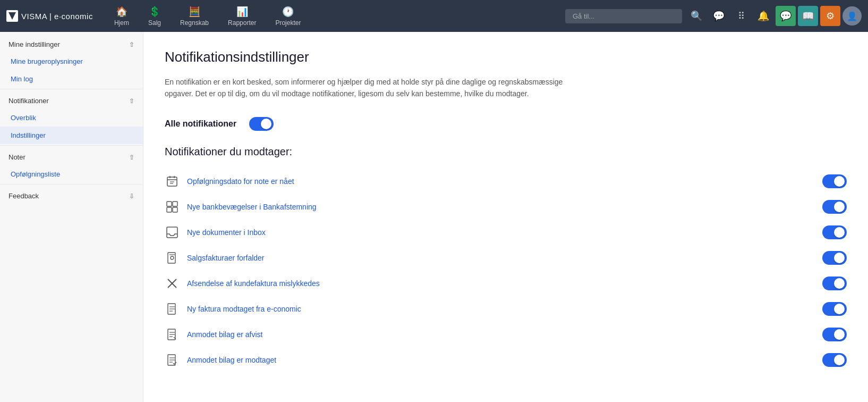 This screenshot has height=402, width=868. Describe the element at coordinates (71, 135) in the screenshot. I see `sidebar-item-indstillinger: Indstillinger` at that location.